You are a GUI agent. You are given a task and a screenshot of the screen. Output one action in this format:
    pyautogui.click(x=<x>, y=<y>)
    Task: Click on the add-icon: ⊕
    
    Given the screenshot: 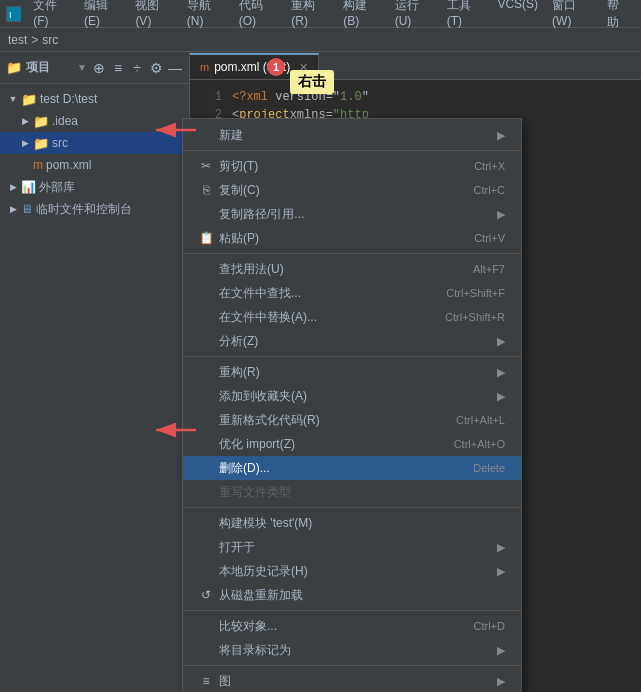 What is the action you would take?
    pyautogui.click(x=99, y=68)
    